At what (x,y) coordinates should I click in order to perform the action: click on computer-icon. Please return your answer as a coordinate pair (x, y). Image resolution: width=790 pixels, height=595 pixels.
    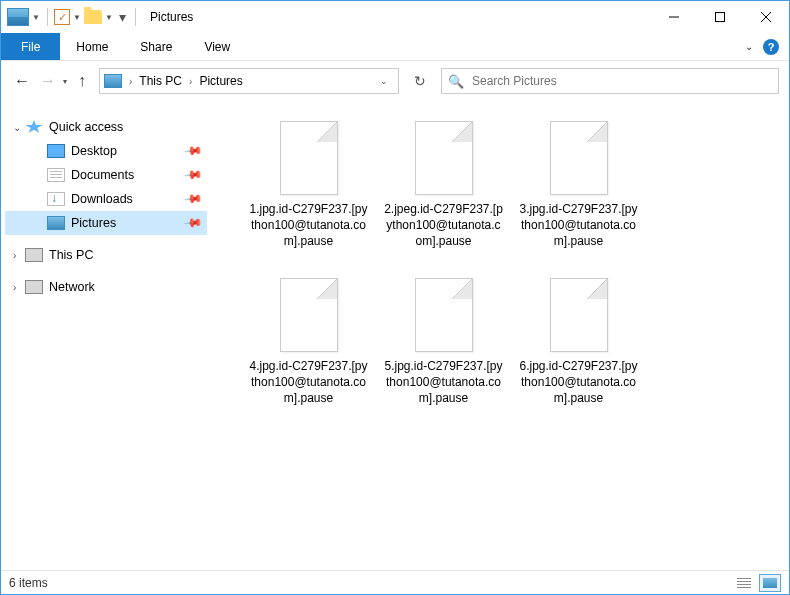
    Looking at the image, I should click on (34, 255).